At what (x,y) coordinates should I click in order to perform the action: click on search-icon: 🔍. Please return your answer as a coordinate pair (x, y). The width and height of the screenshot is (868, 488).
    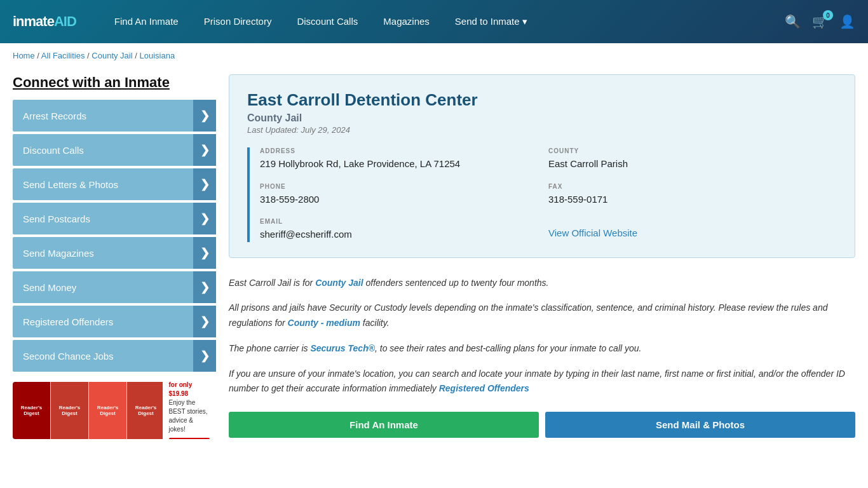
    Looking at the image, I should click on (793, 22).